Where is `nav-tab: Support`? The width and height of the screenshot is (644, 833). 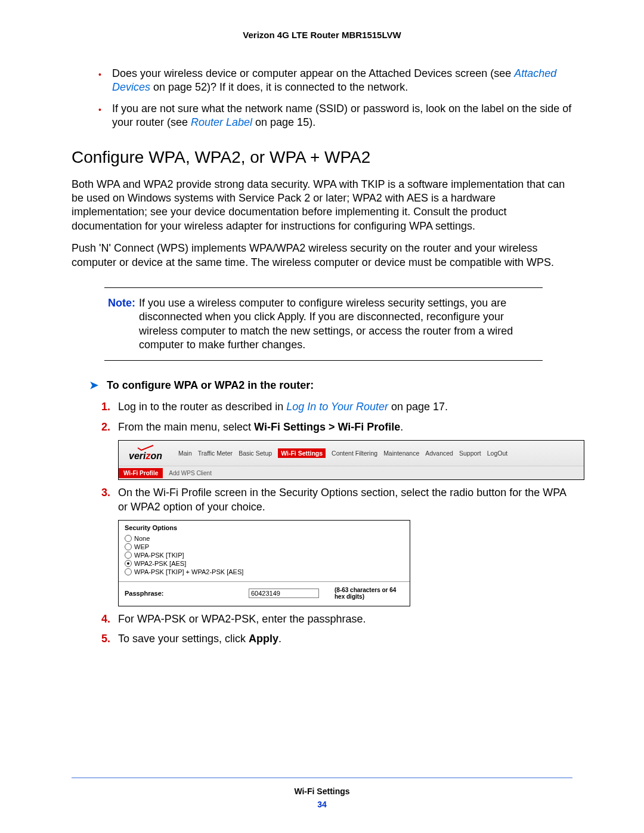
nav-tab: Support is located at coordinates (470, 453).